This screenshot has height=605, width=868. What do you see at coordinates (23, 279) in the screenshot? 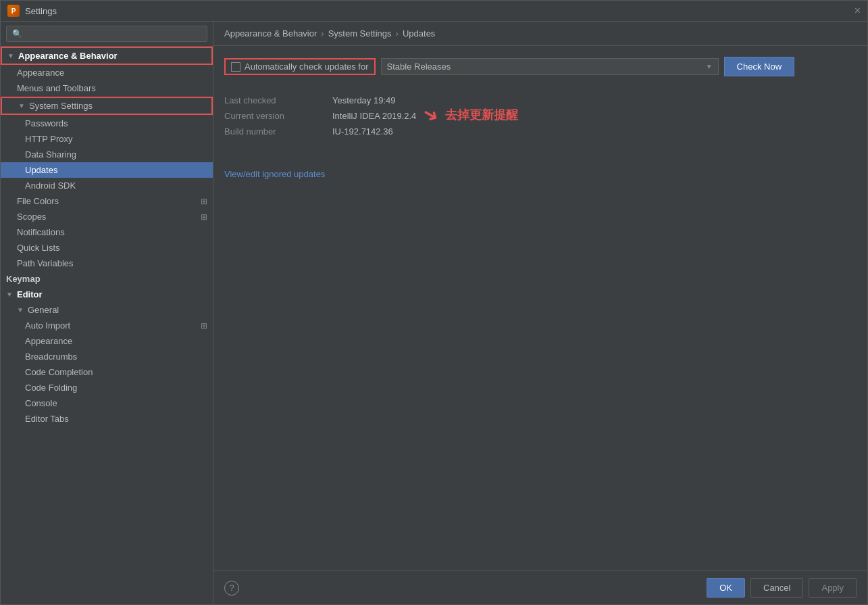
I see `sidebar-item-label: Keymap` at bounding box center [23, 279].